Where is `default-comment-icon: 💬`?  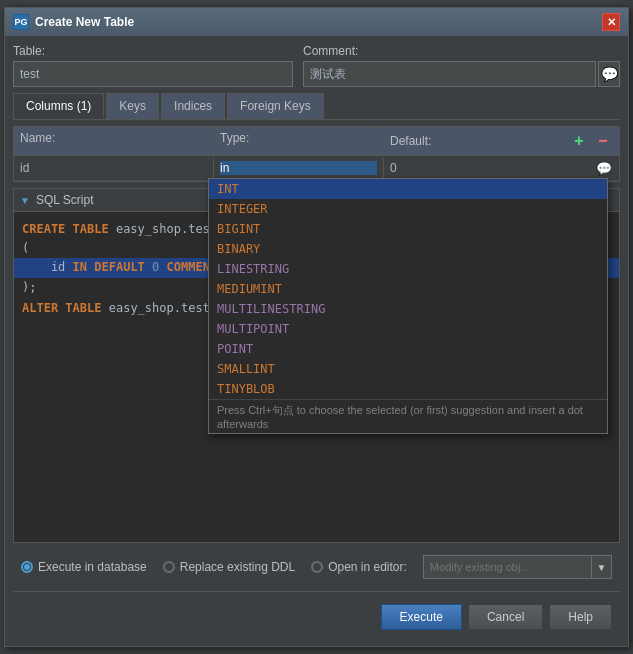
default-comment-icon: 💬 is located at coordinates (604, 168).